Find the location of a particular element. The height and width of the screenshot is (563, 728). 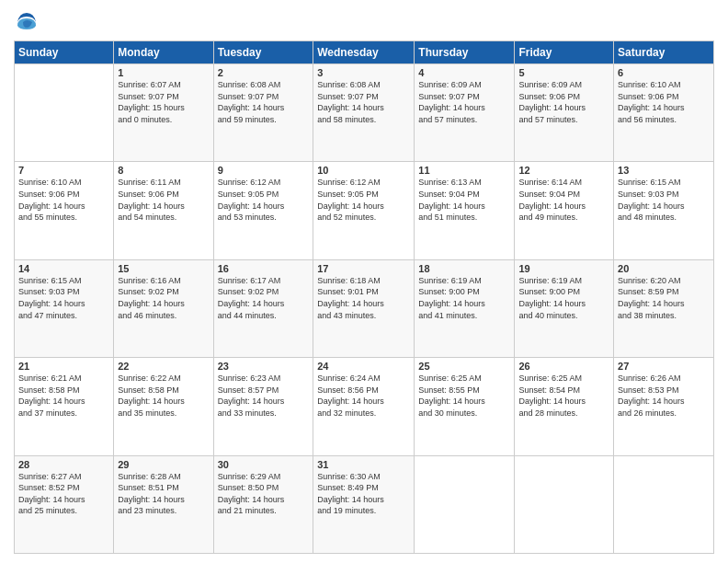

calendar-cell: 28Sunrise: 6:27 AMSunset: 8:52 PMDayligh… is located at coordinates (64, 504).